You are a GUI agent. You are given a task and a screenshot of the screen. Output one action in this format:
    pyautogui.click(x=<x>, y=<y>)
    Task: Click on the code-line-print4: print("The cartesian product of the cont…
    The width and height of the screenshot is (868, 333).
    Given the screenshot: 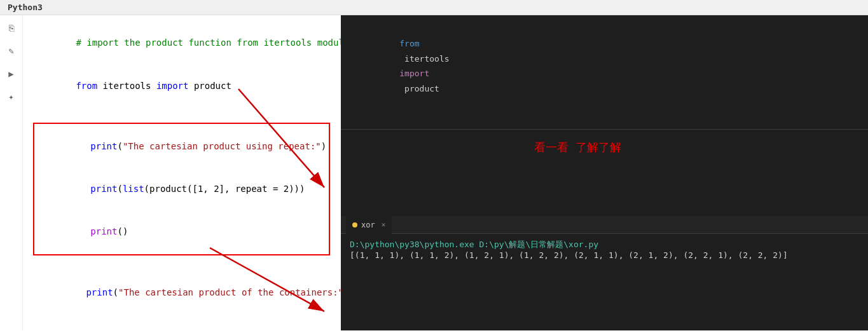 What is the action you would take?
    pyautogui.click(x=182, y=292)
    